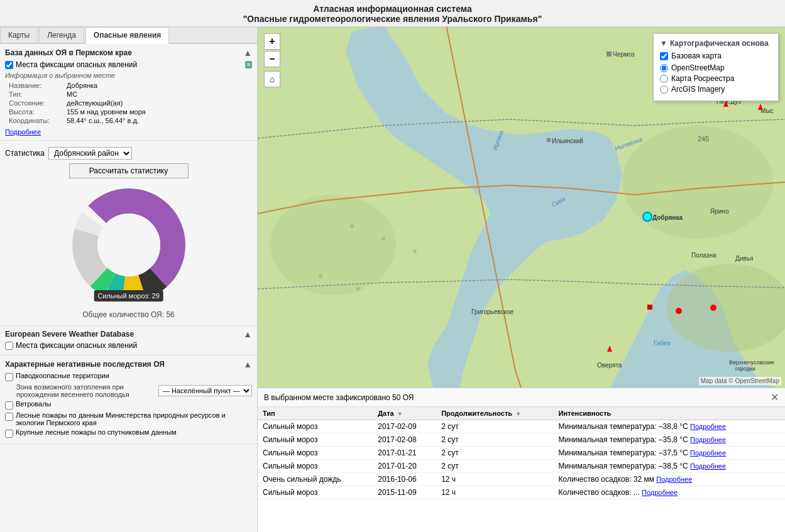  I want to click on char-item-vetrovaly: Ветровалы, so click(128, 404).